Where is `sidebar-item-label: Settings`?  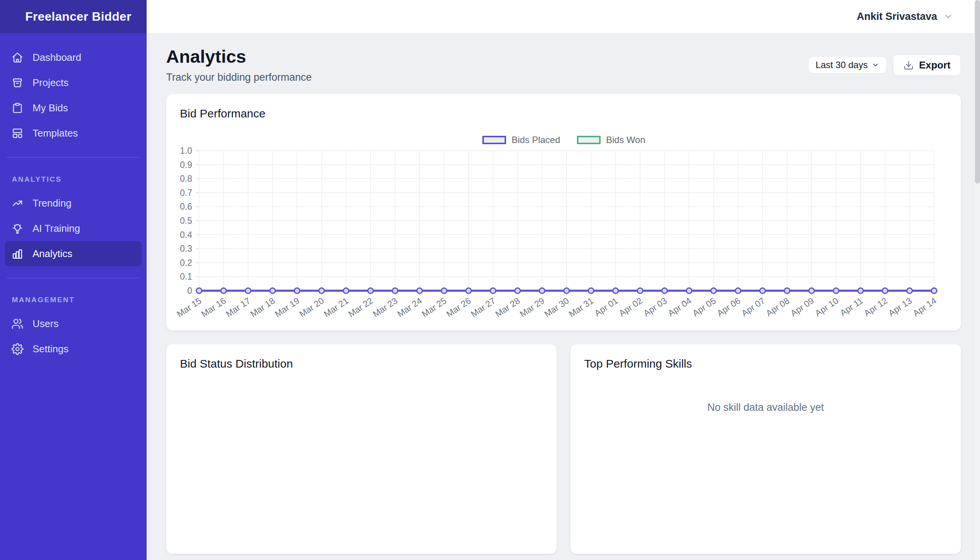
sidebar-item-label: Settings is located at coordinates (51, 349).